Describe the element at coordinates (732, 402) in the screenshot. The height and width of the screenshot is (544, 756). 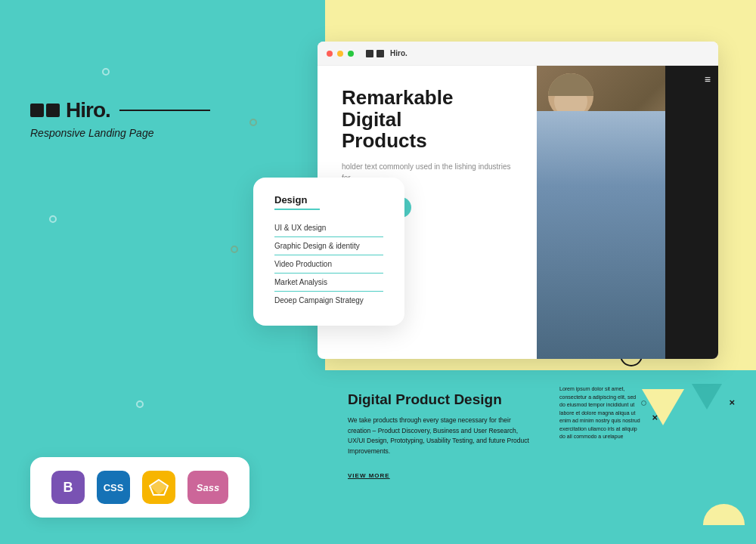
I see `x-mark-1: ×` at that location.